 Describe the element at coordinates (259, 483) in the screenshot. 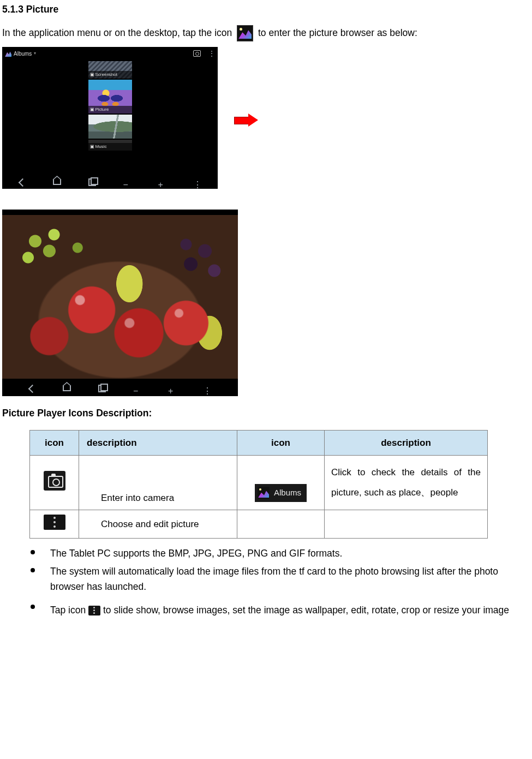

I see `table-row: Enter into camera Albums Click to check …` at that location.